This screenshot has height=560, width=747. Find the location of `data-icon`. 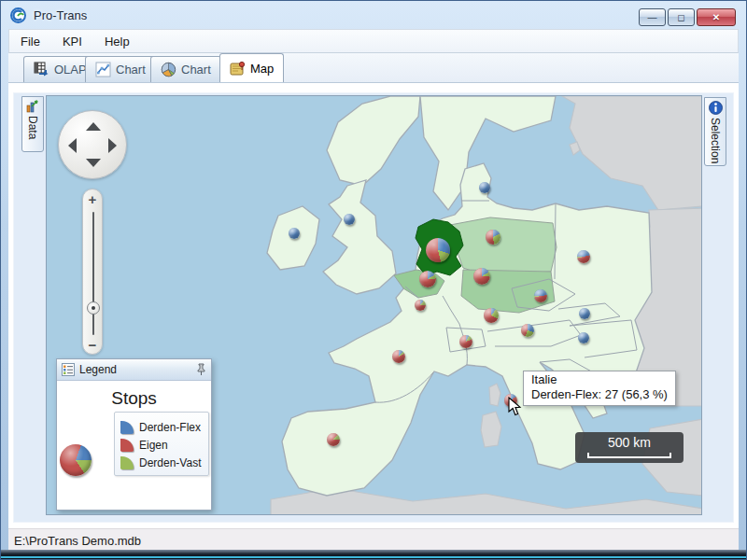

data-icon is located at coordinates (33, 106).